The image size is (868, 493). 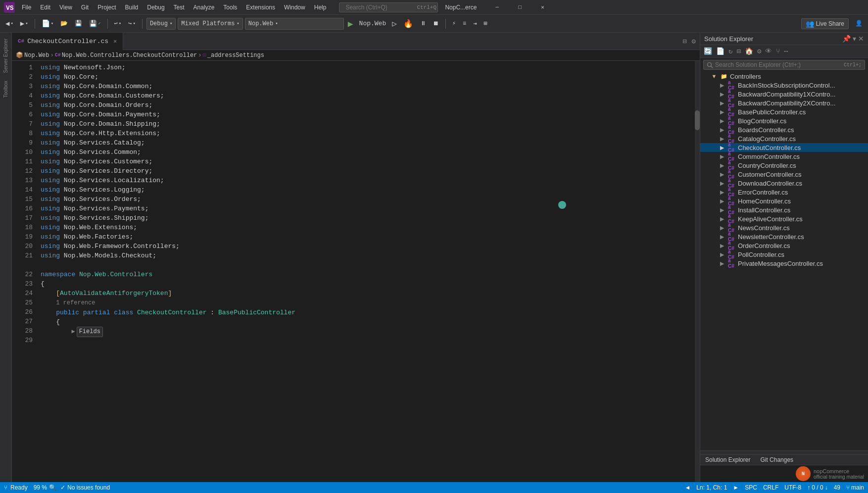 I want to click on se-show-all-button: 📄, so click(x=721, y=51).